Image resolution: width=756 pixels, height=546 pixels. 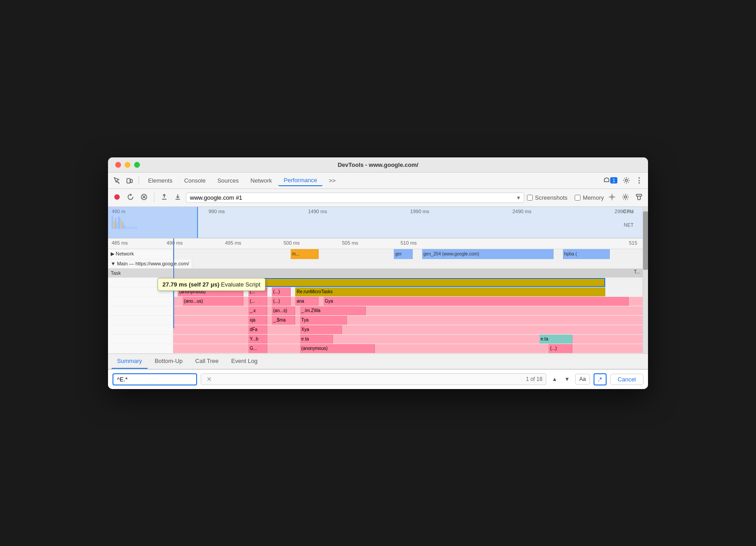 What do you see at coordinates (408, 320) in the screenshot?
I see `row-5-content: xja _.$ma Tya` at bounding box center [408, 320].